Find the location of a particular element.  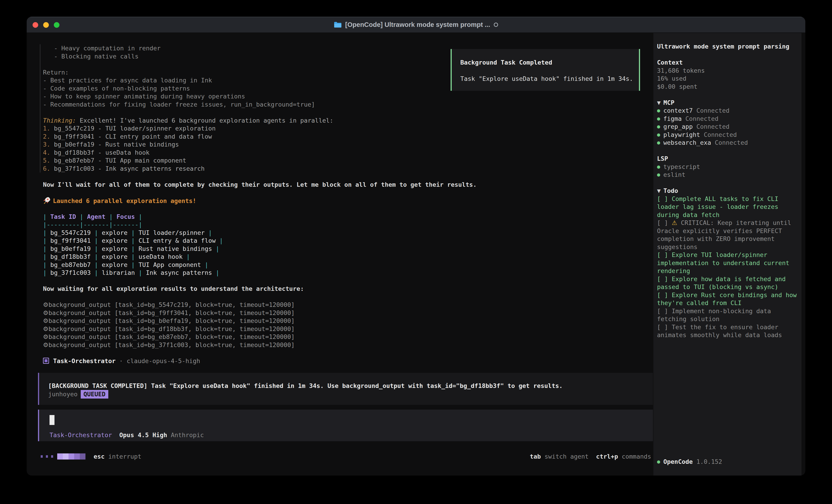

provider-label: Anthropic is located at coordinates (187, 435).